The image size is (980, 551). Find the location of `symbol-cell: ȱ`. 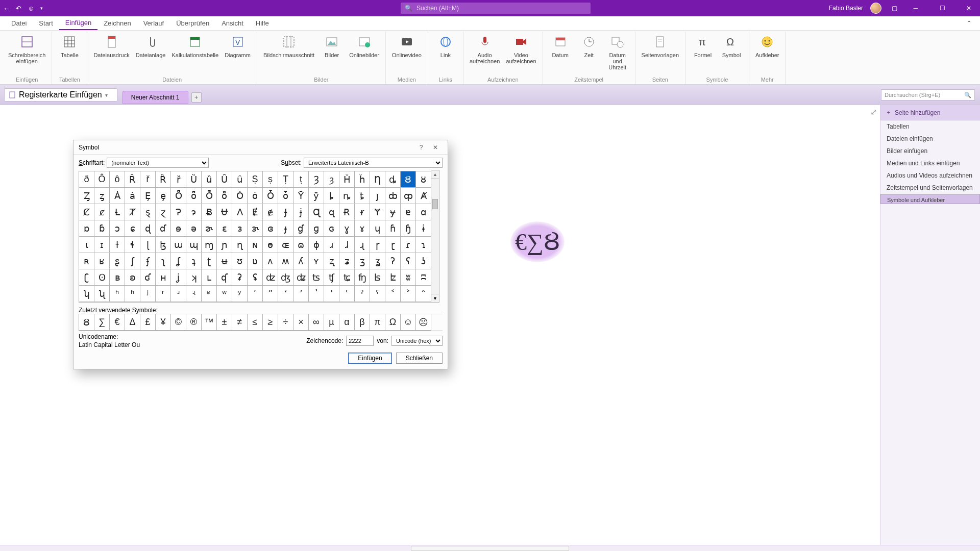

symbol-cell: ȱ is located at coordinates (286, 196).